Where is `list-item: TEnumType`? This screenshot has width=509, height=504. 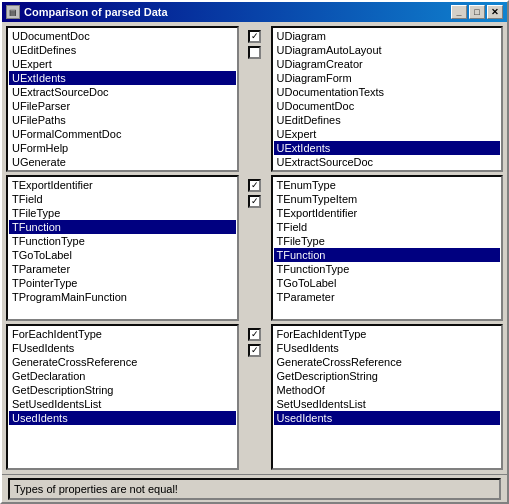 list-item: TEnumType is located at coordinates (388, 185).